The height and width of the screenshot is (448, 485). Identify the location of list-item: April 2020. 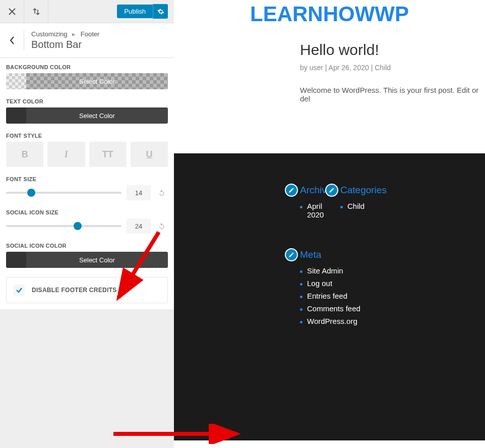
(320, 210).